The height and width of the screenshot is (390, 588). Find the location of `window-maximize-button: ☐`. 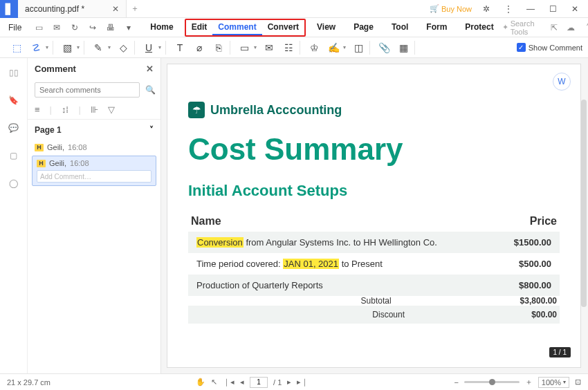

window-maximize-button: ☐ is located at coordinates (553, 9).